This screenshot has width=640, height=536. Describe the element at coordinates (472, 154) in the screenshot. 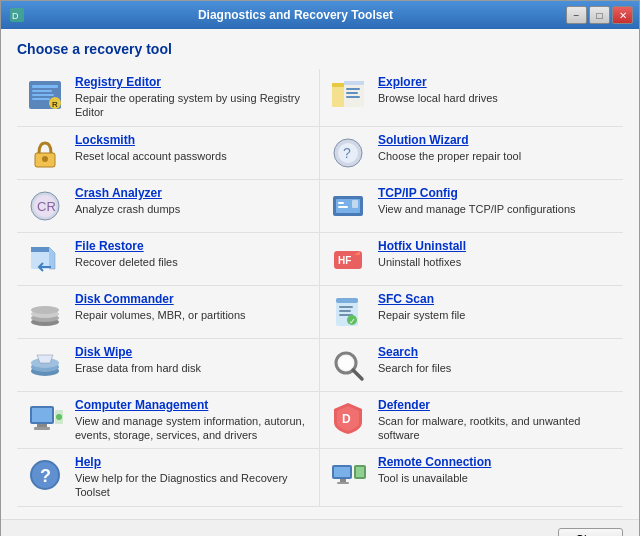

I see `tool-item-solution-wizard: ? Solution Wizard Choose the proper repa…` at that location.